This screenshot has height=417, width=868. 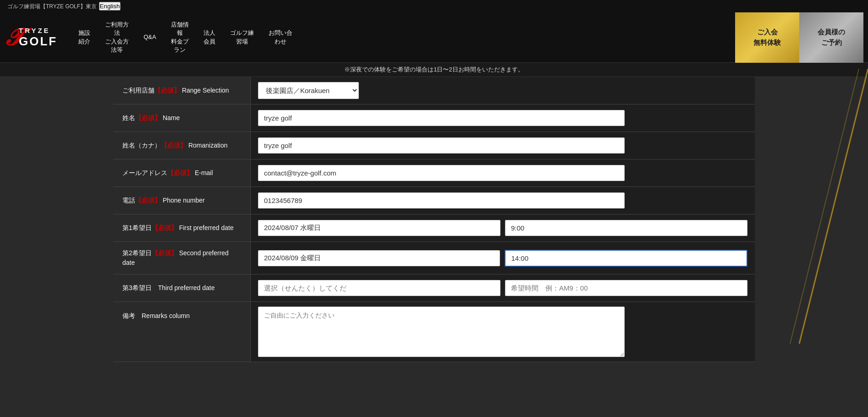 What do you see at coordinates (209, 37) in the screenshot?
I see `nav-corporate: 法人 会員` at bounding box center [209, 37].